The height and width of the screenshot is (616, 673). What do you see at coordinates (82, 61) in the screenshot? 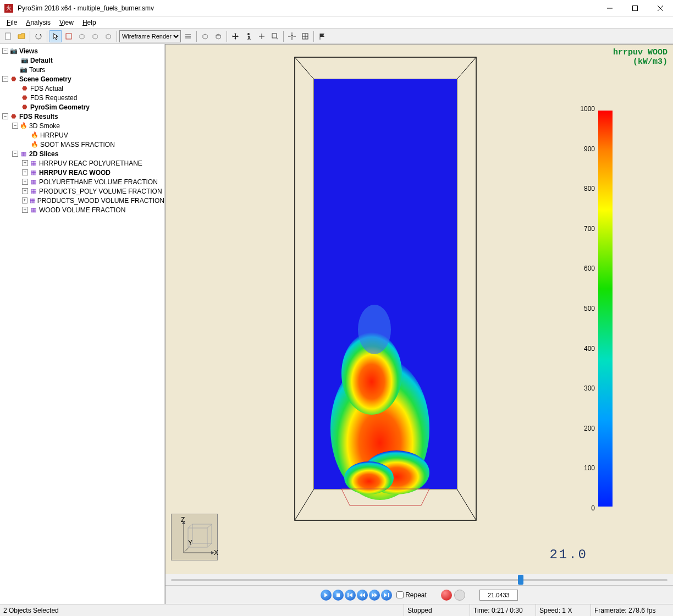
I see `tree-item-default: 📷Default` at bounding box center [82, 61].